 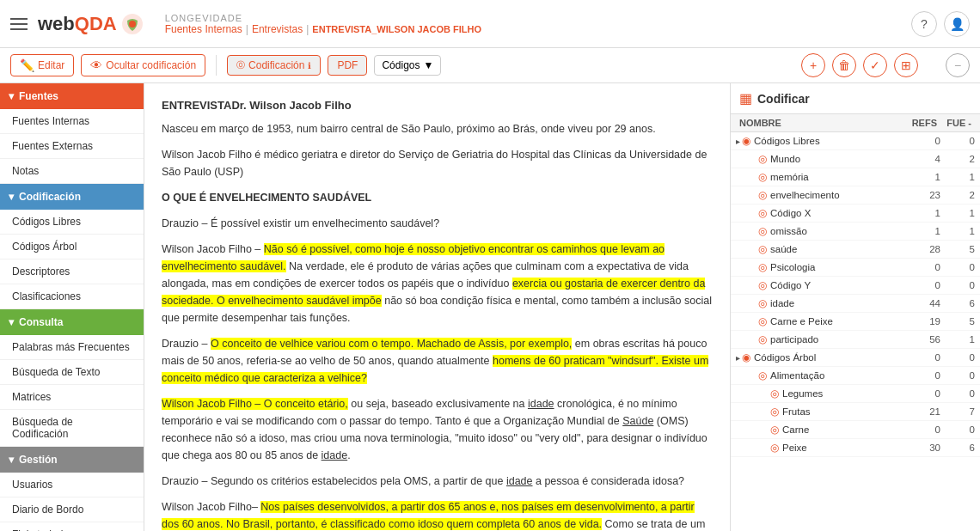 I want to click on pdf-button: PDF, so click(x=347, y=65).